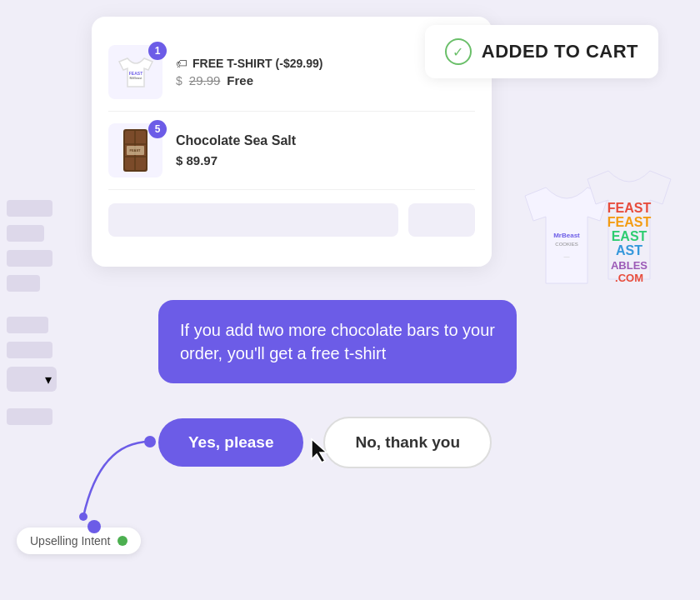  What do you see at coordinates (258, 63) in the screenshot?
I see `item-tag-label: FREE T-SHIRT (-$29.99)` at bounding box center [258, 63].